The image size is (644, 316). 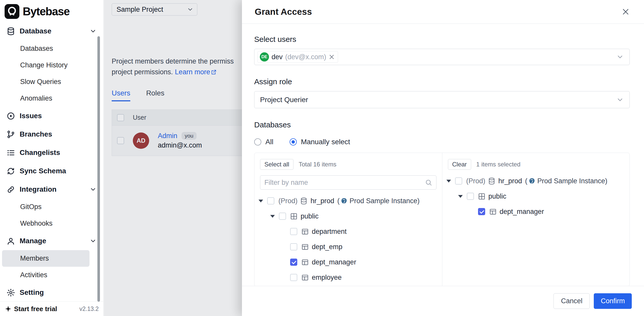 I want to click on sidebar-item-label: Members, so click(x=35, y=258).